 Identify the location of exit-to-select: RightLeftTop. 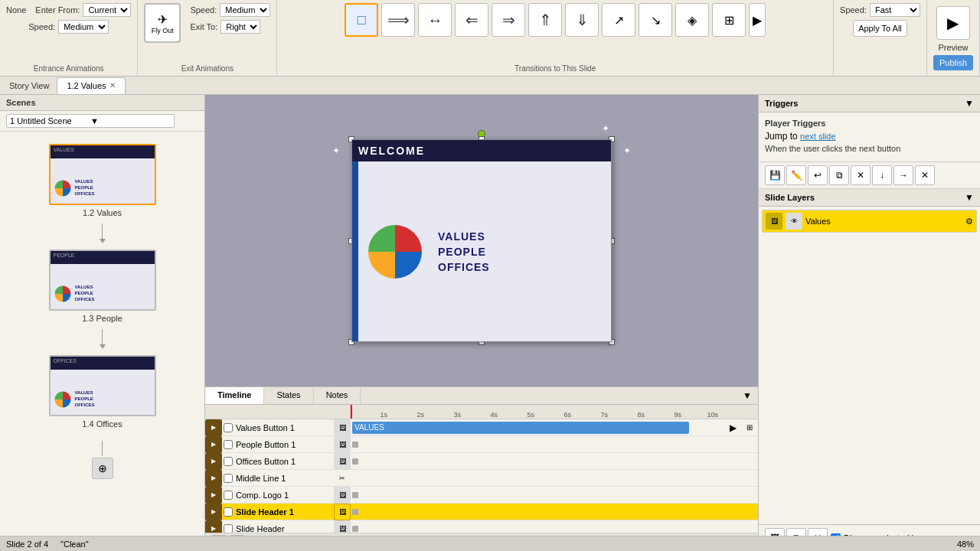
(240, 27).